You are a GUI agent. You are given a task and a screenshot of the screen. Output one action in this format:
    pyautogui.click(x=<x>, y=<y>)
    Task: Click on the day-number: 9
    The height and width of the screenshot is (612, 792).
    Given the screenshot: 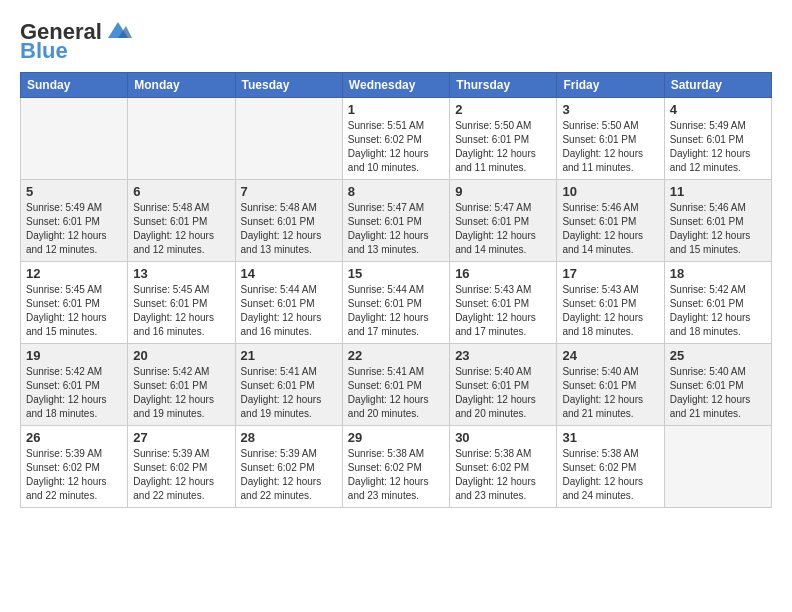 What is the action you would take?
    pyautogui.click(x=503, y=192)
    